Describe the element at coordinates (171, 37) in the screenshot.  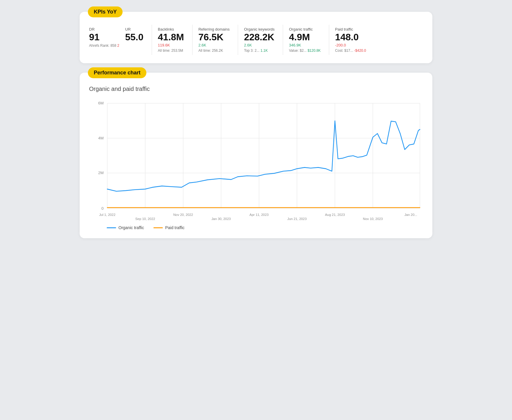
I see `kpi-value-2: 41.8M` at that location.